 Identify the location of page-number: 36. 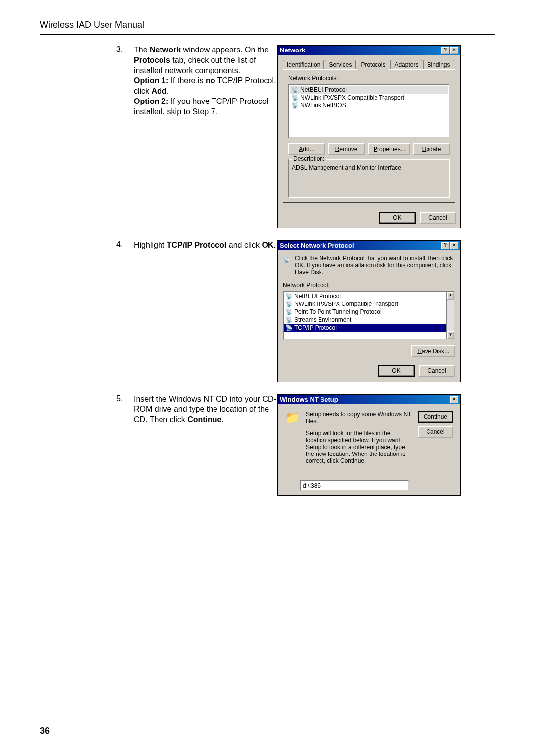
(45, 731).